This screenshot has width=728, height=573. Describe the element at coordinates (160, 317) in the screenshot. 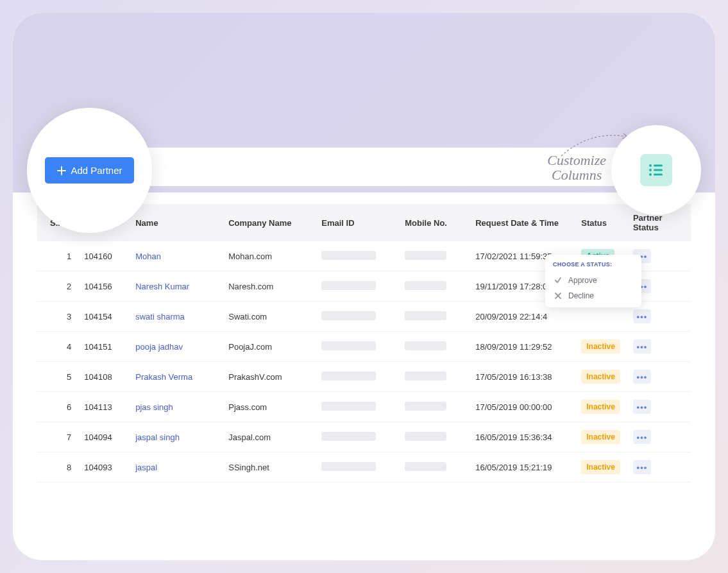

I see `partner-name-link: swati sharma` at that location.